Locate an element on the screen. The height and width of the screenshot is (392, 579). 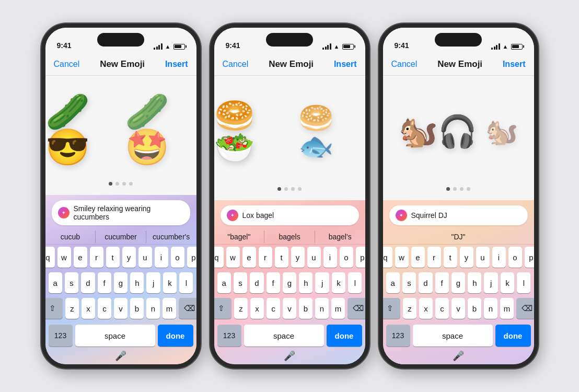
key-z-2: z is located at coordinates (241, 308).